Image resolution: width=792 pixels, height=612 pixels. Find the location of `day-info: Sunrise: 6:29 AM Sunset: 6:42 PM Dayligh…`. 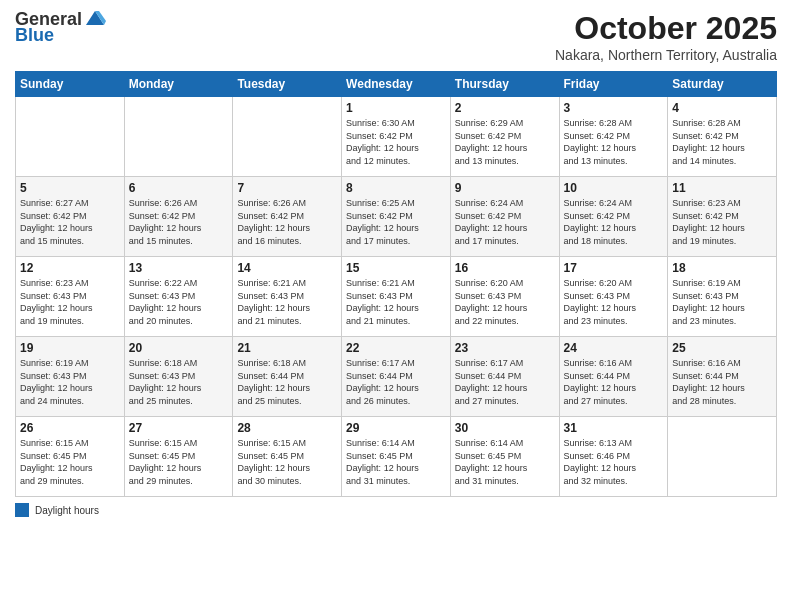

day-info: Sunrise: 6:29 AM Sunset: 6:42 PM Dayligh… is located at coordinates (505, 142).